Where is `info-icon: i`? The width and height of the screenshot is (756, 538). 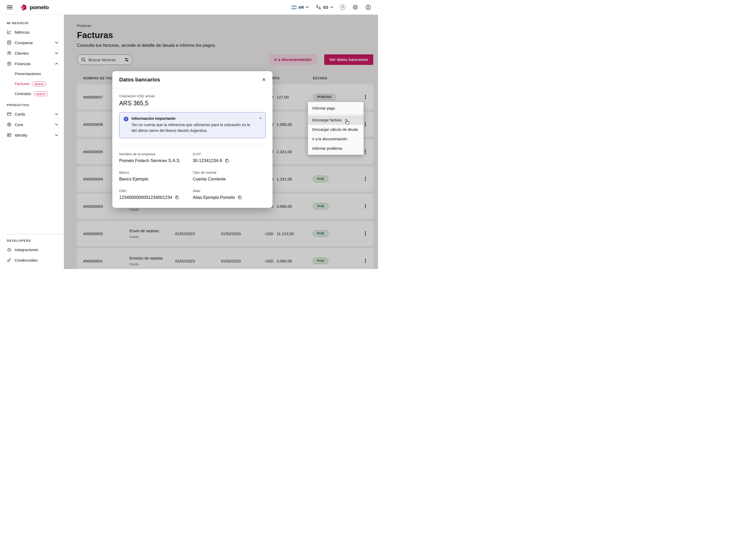 info-icon: i is located at coordinates (126, 119).